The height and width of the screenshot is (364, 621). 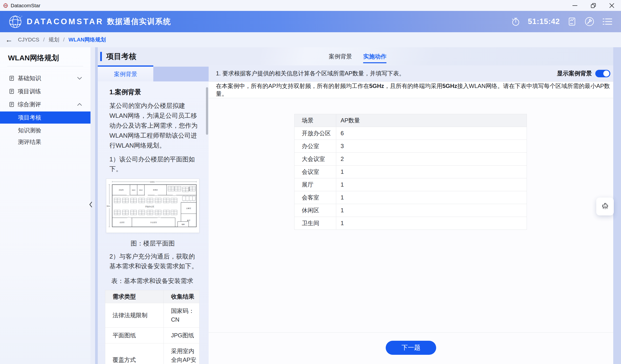 What do you see at coordinates (152, 335) in the screenshot?
I see `req-table-row: 平面图纸 JPG图纸` at bounding box center [152, 335].